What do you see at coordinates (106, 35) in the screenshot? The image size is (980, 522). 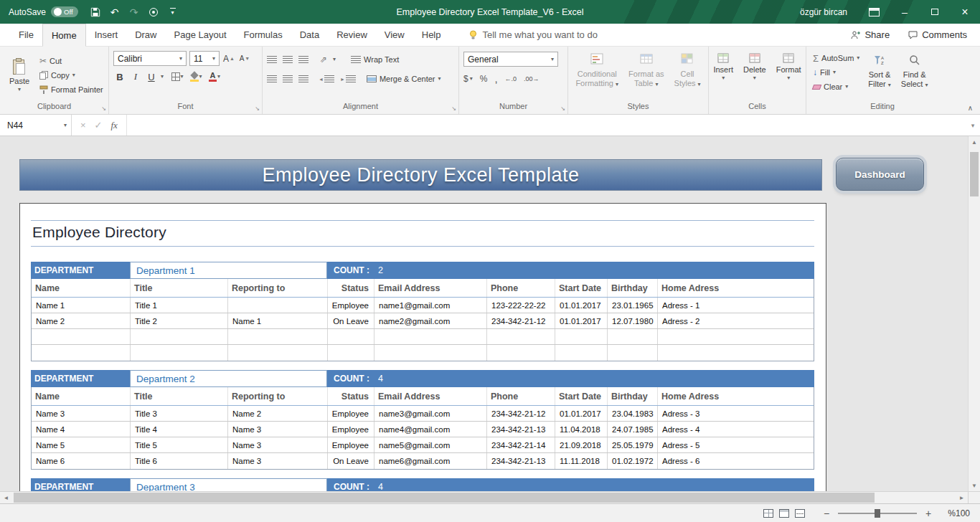 I see `tab-insert: Insert` at bounding box center [106, 35].